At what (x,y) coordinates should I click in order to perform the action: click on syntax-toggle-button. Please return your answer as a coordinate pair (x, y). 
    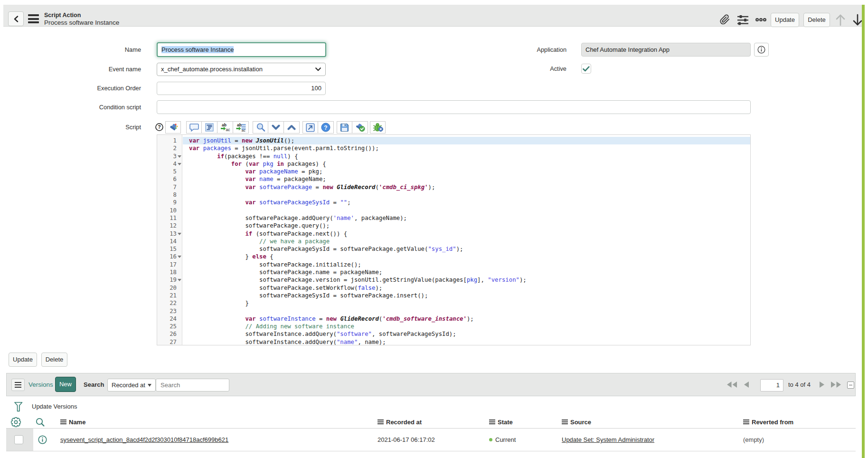
    Looking at the image, I should click on (173, 127).